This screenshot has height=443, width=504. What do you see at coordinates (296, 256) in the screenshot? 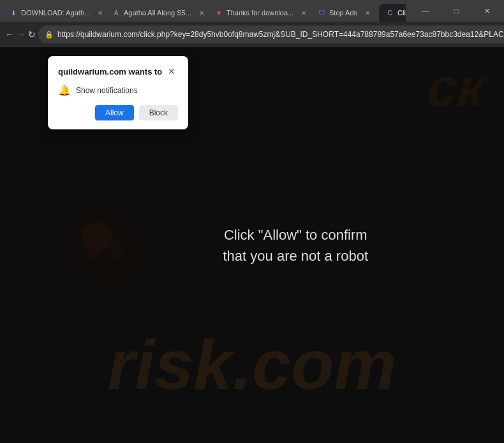
I see `message-line2: that you are not a robot` at bounding box center [296, 256].